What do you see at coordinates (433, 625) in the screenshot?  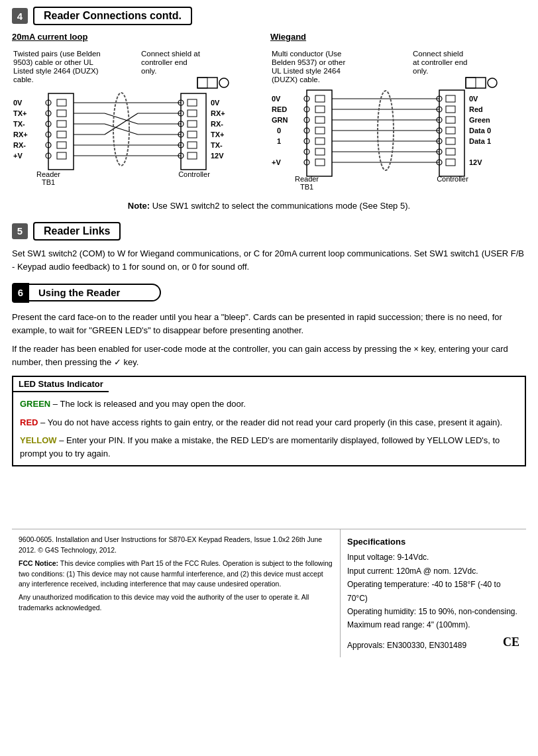 I see `spec-line-5: Maximum read range: 4" (100mm).` at bounding box center [433, 625].